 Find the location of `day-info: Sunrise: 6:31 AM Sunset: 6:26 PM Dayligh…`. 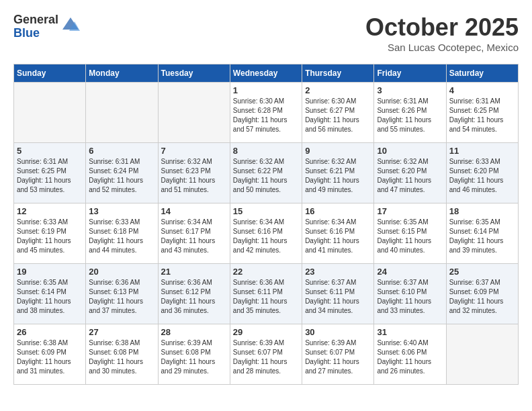

day-info: Sunrise: 6:31 AM Sunset: 6:26 PM Dayligh… is located at coordinates (410, 116).